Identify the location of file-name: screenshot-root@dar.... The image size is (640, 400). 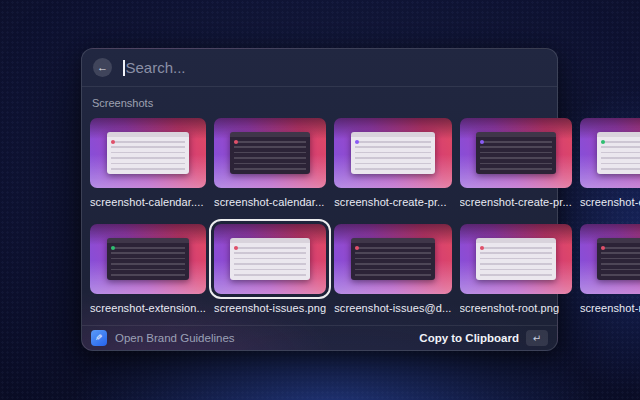
(610, 308).